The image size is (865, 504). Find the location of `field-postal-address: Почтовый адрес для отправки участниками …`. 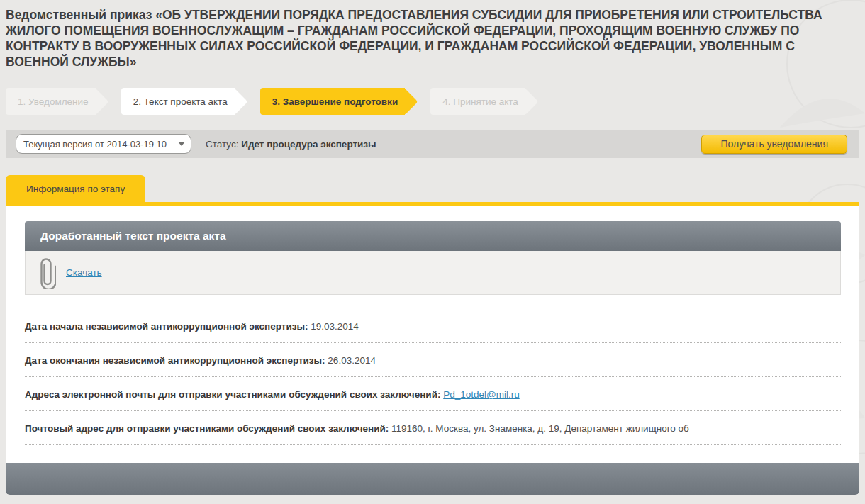

field-postal-address: Почтовый адрес для отправки участниками … is located at coordinates (432, 428).